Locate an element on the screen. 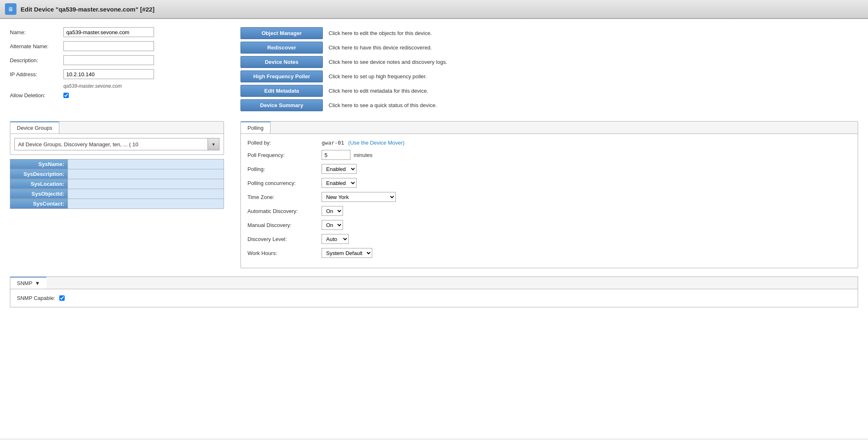  allow-deletion-checkbox is located at coordinates (66, 96).